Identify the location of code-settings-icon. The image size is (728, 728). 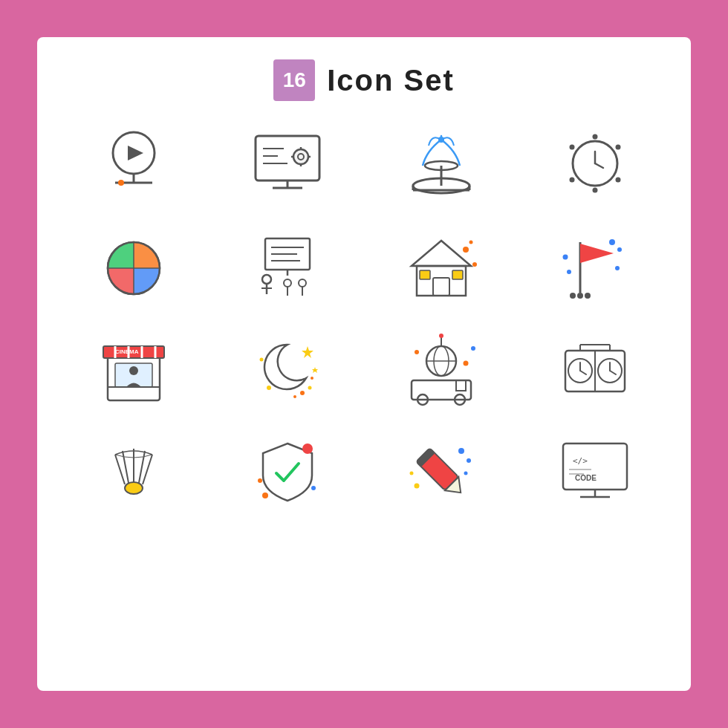
(287, 166).